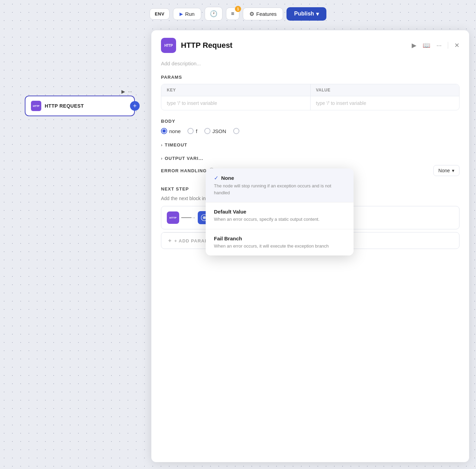 The height and width of the screenshot is (469, 476). I want to click on env-label: ENV, so click(160, 14).